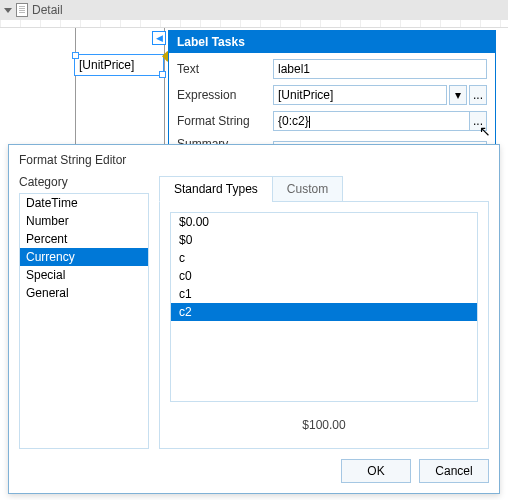 The width and height of the screenshot is (508, 500). Describe the element at coordinates (222, 69) in the screenshot. I see `text-label: Text` at that location.